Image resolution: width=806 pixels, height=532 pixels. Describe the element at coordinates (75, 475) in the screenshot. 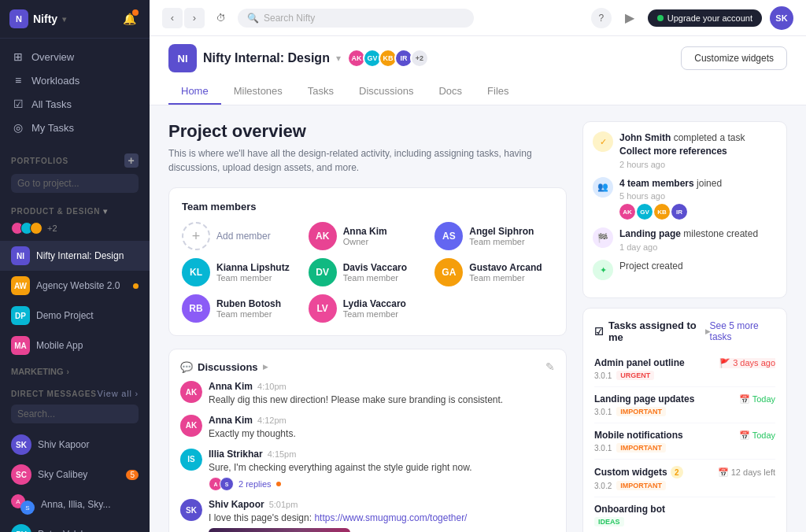

I see `dm-sky: SC Sky Calibey 5` at that location.